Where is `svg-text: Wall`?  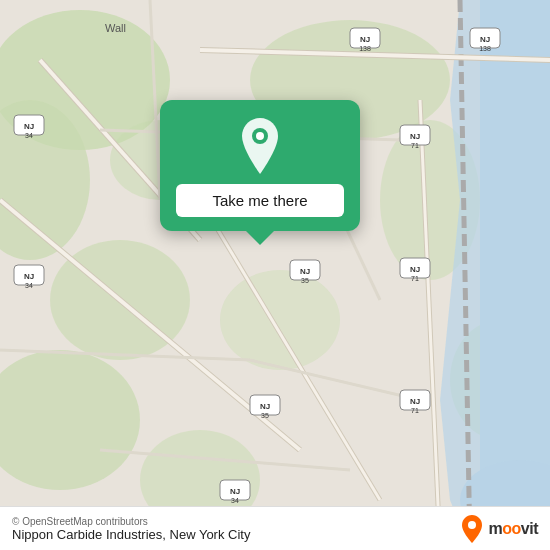
svg-text: Wall is located at coordinates (116, 28).